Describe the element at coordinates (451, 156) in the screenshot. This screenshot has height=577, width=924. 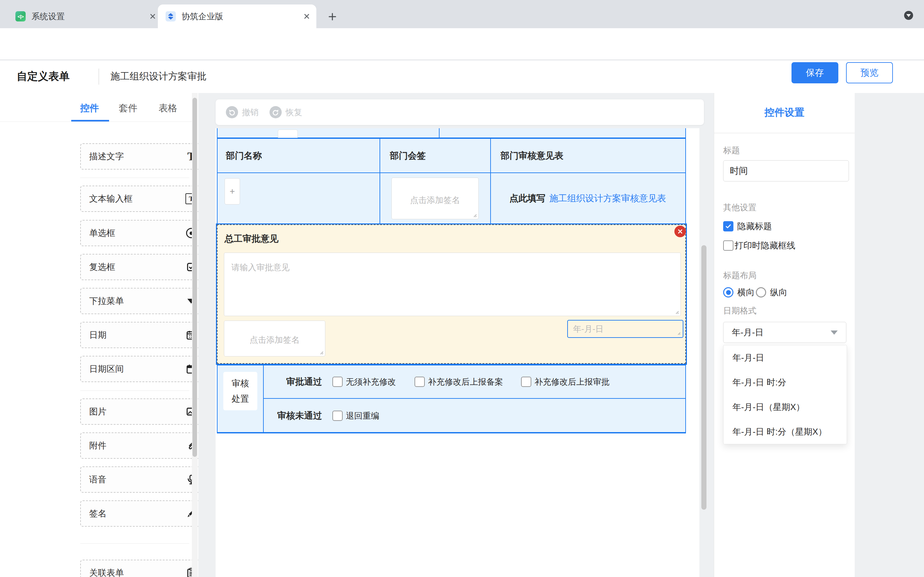
I see `table-header-row: 部门名称 部门会签 部门审核意见表` at that location.